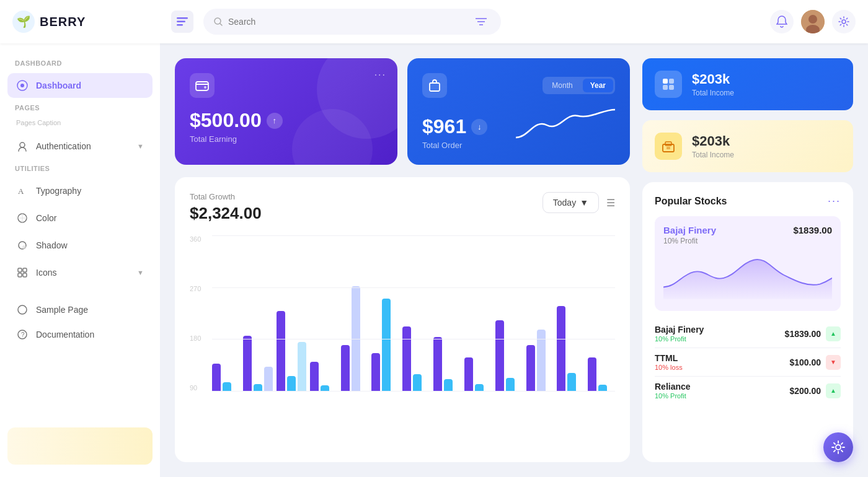 The image size is (868, 477). What do you see at coordinates (182, 22) in the screenshot?
I see `hamburger-icon` at bounding box center [182, 22].